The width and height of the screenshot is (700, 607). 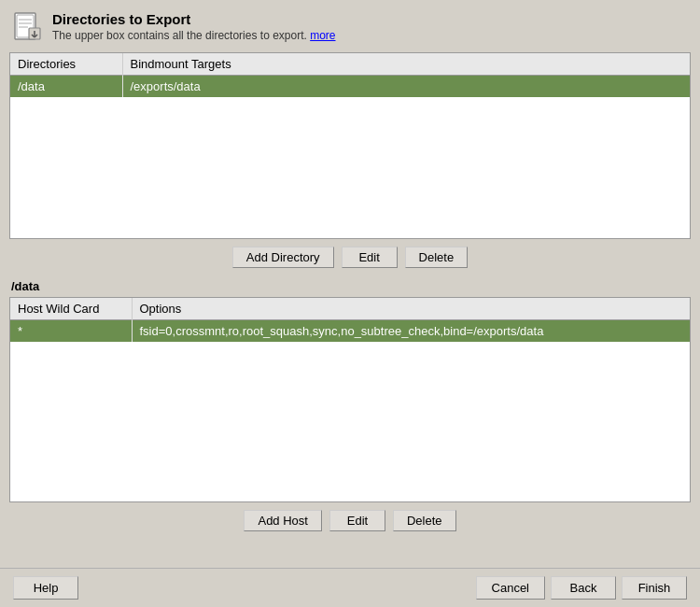 What do you see at coordinates (581, 588) in the screenshot?
I see `footer-right-buttons: Cancel Back Finish` at bounding box center [581, 588].